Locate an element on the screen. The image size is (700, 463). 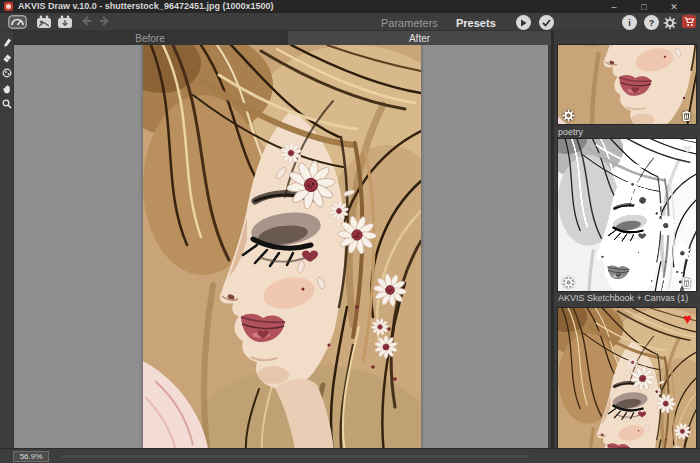
help-button: ? is located at coordinates (652, 22).